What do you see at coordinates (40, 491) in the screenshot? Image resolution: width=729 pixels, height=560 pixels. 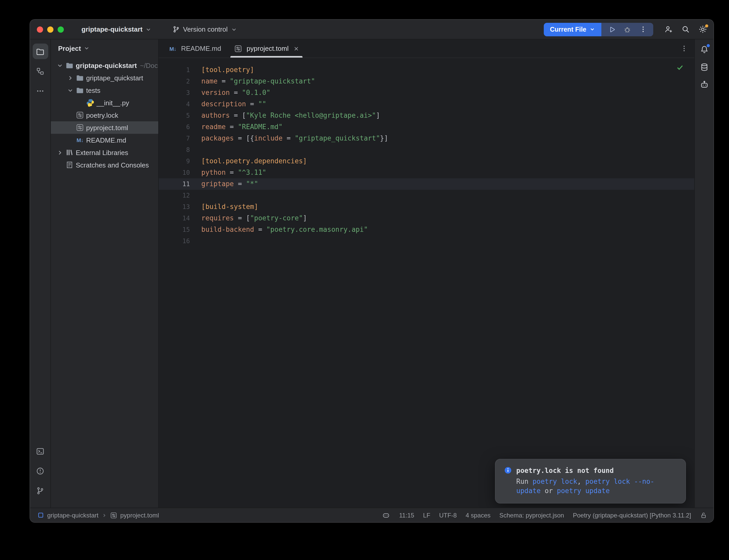 I see `git-branch-icon` at bounding box center [40, 491].